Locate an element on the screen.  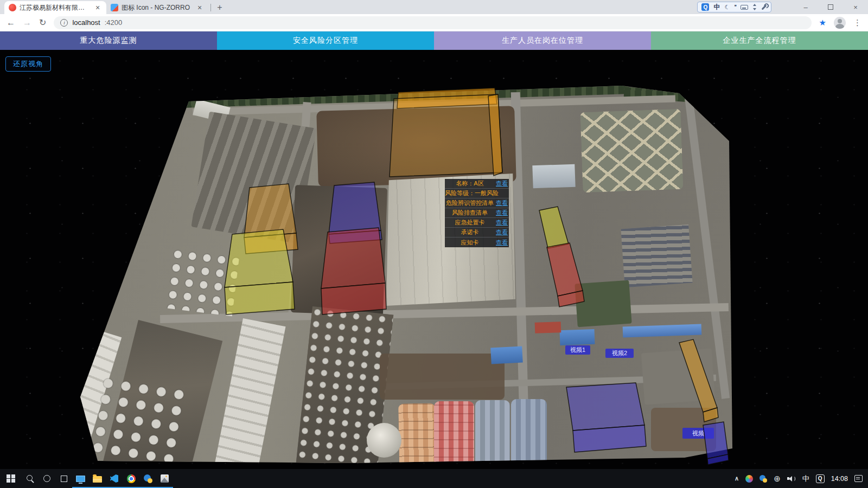
ngzorro-favicon is located at coordinates (114, 8).